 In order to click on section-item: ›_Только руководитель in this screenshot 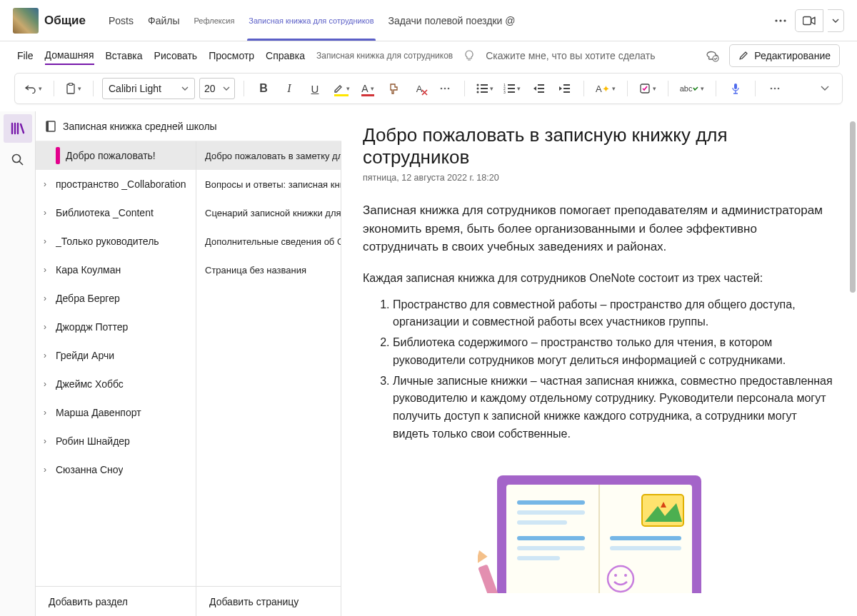, I will do `click(116, 241)`.